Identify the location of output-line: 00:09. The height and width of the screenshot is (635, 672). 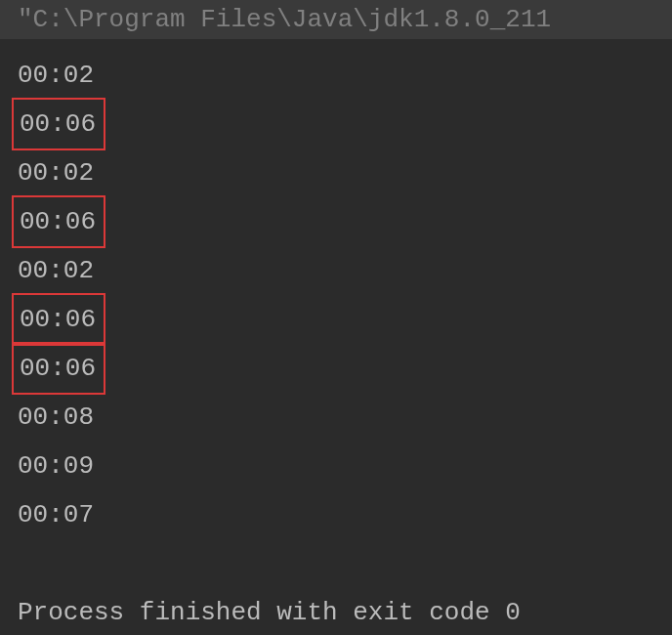
(59, 467).